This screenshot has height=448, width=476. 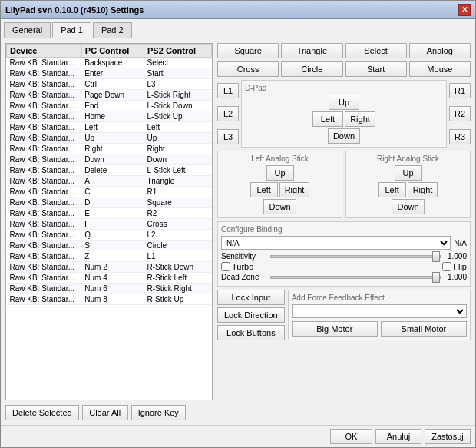 I want to click on dpad-right-button: Right, so click(x=360, y=119).